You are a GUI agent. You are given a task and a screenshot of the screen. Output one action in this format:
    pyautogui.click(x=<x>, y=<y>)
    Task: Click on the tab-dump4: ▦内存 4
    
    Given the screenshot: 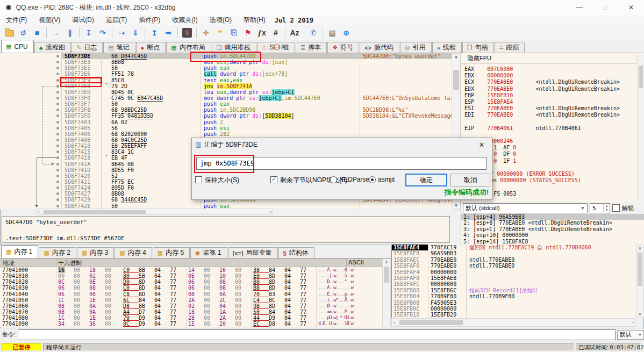 What is the action you would take?
    pyautogui.click(x=133, y=253)
    